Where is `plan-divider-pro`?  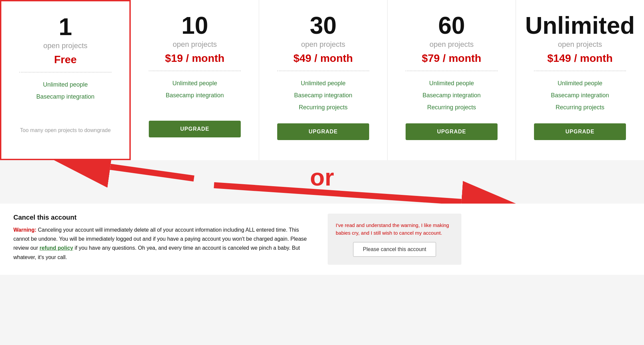
plan-divider-pro is located at coordinates (451, 71).